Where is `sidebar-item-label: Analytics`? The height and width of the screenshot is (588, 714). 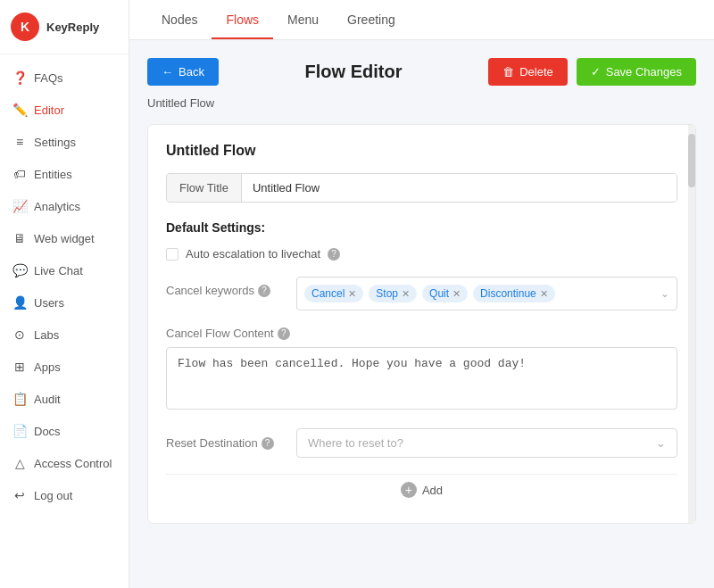 sidebar-item-label: Analytics is located at coordinates (57, 207).